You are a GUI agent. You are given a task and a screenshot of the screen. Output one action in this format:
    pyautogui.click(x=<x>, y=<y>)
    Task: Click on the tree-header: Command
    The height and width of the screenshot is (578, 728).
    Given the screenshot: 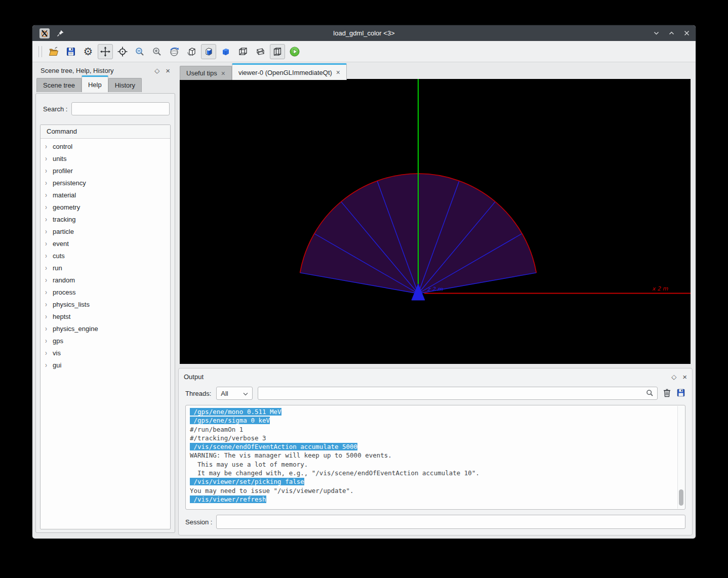 What is the action you would take?
    pyautogui.click(x=105, y=132)
    